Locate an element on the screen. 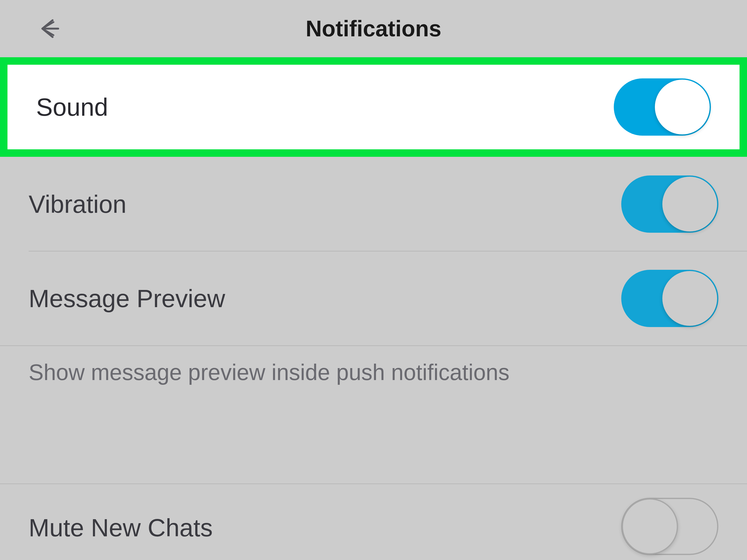 Image resolution: width=747 pixels, height=560 pixels. sound-row: Sound is located at coordinates (374, 107).